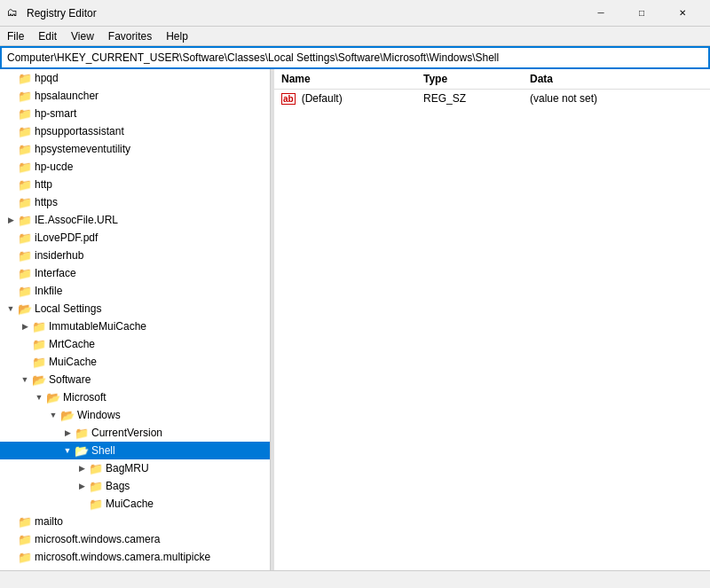  I want to click on tree-item: 📁hpsupportassistant, so click(135, 131).